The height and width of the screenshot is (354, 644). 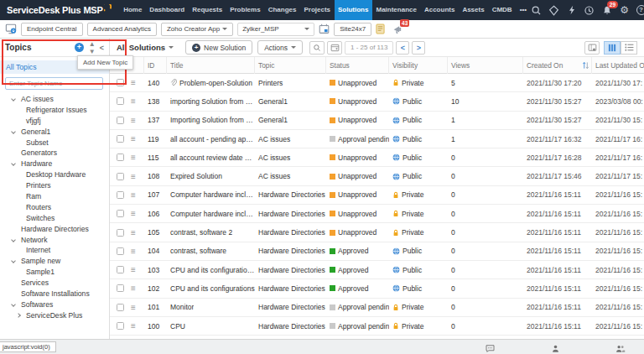 I want to click on list-search-icon, so click(x=317, y=48).